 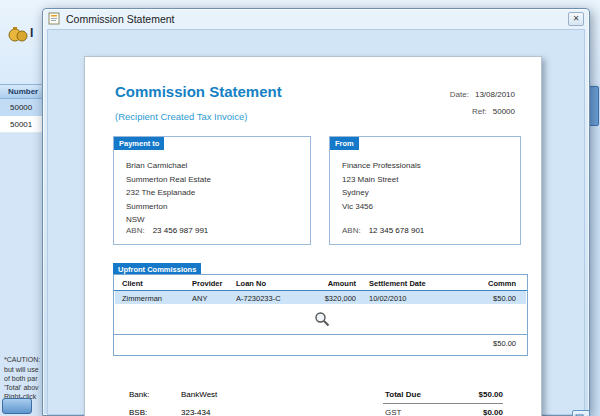 I want to click on dialog-titlebar: Commission Statement ✕, so click(x=316, y=19).